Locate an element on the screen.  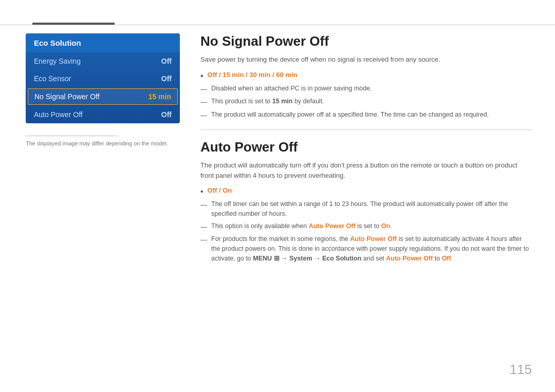
no-signal-dash-1: — Disabled when an attached PC is in pow… is located at coordinates (366, 89).